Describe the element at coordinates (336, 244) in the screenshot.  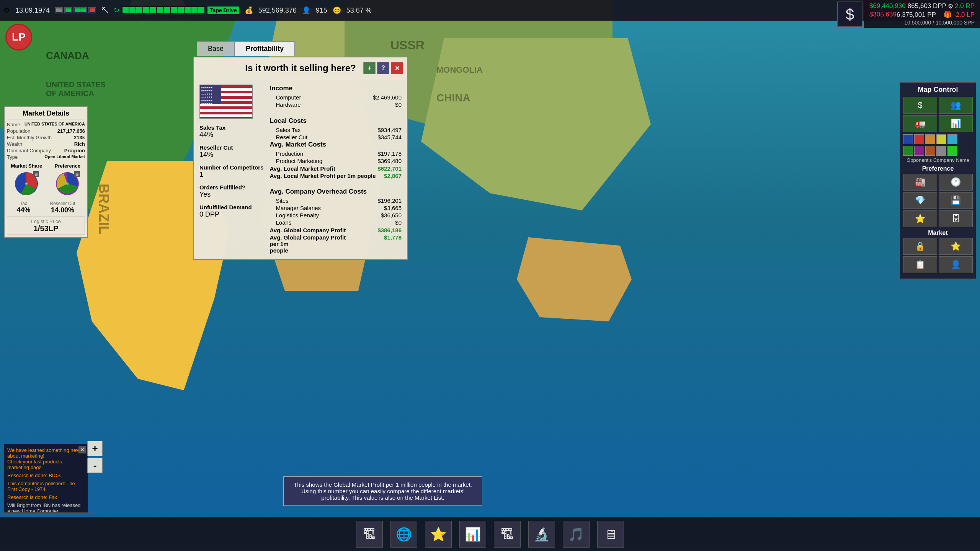
I see `global-per-1m-row: Avg. Global Company Profit per 1m people…` at that location.